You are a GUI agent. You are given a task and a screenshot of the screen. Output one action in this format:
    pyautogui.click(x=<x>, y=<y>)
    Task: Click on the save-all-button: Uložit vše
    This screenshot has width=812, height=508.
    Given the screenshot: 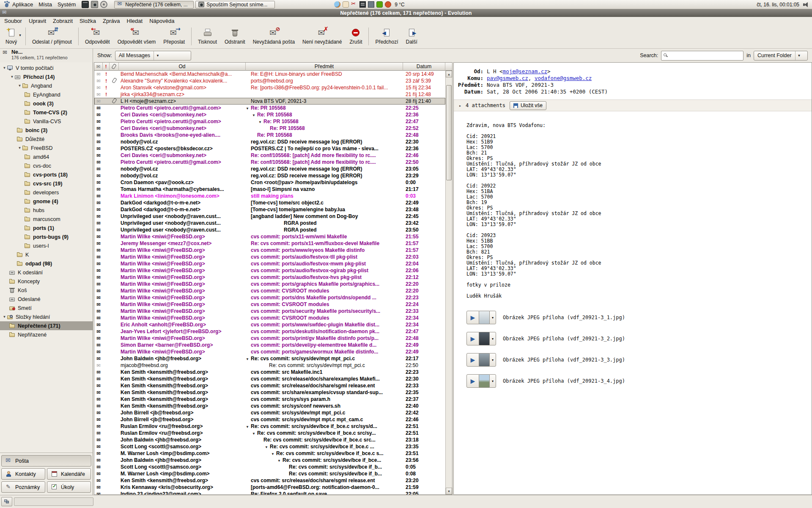 What is the action you would take?
    pyautogui.click(x=528, y=106)
    